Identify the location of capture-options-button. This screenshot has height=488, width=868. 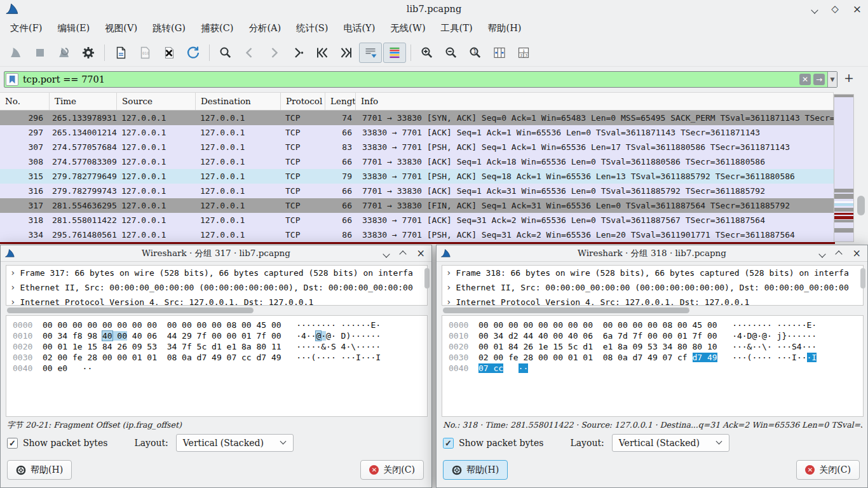
(88, 53).